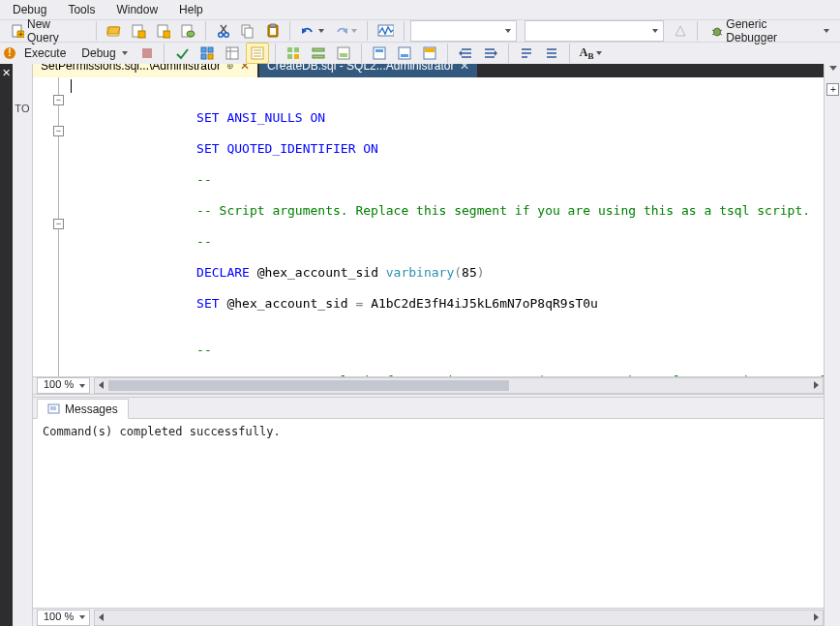 Image resolution: width=840 pixels, height=626 pixels. What do you see at coordinates (345, 31) in the screenshot?
I see `redo-button` at bounding box center [345, 31].